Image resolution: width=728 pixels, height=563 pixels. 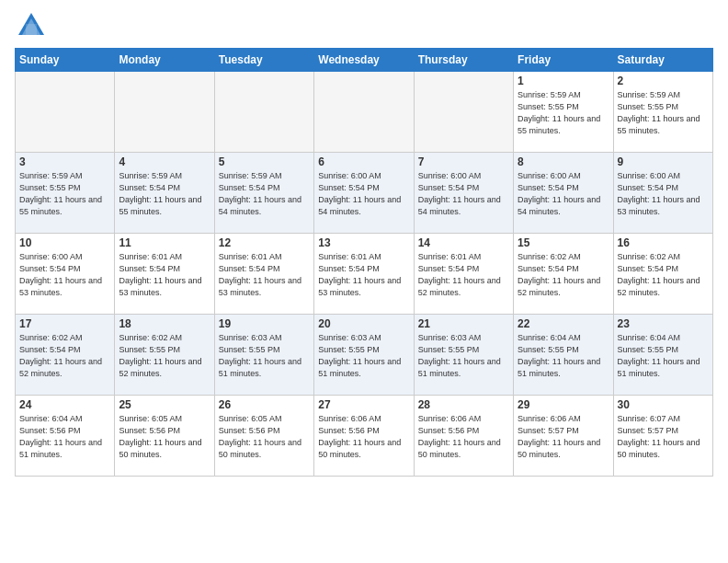 What do you see at coordinates (32, 26) in the screenshot?
I see `logo` at bounding box center [32, 26].